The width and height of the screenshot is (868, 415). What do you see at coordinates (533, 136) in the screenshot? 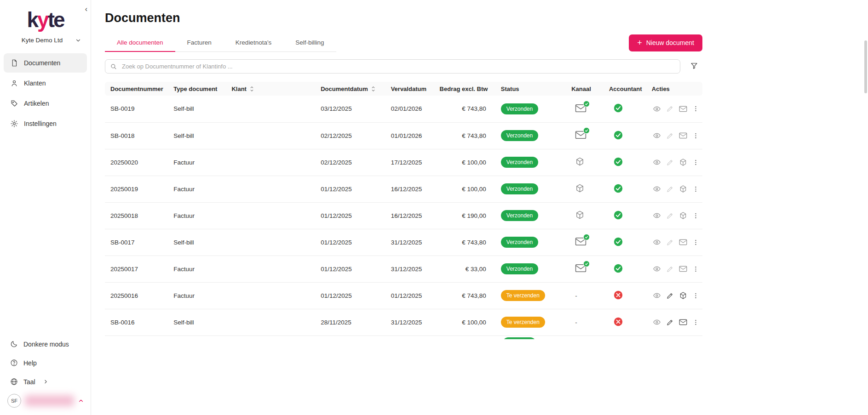
I see `cell-status: Verzonden` at bounding box center [533, 136].